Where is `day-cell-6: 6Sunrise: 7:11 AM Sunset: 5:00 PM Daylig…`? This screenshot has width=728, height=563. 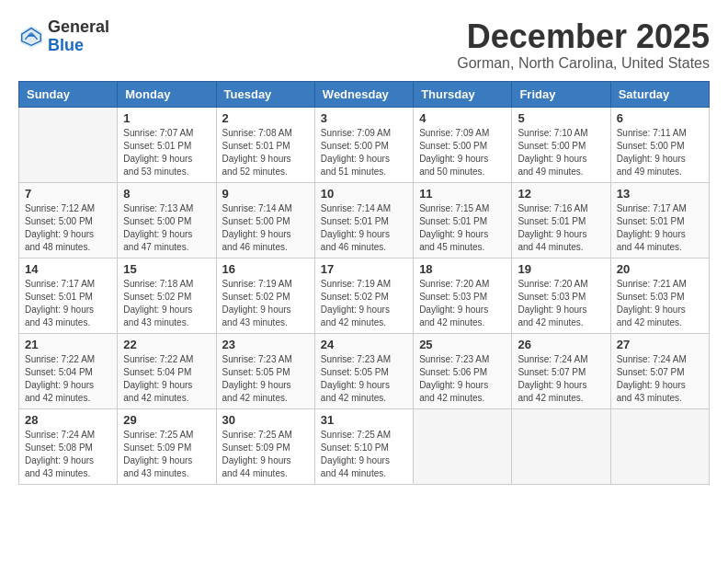 day-cell-6: 6Sunrise: 7:11 AM Sunset: 5:00 PM Daylig… is located at coordinates (660, 144).